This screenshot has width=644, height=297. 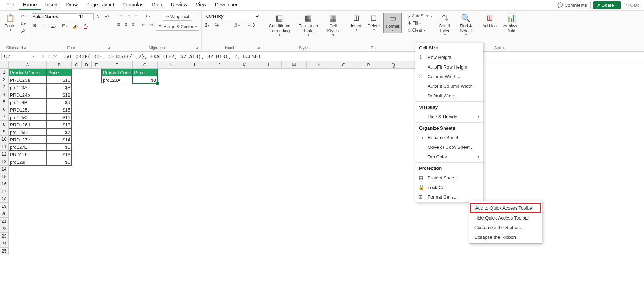 I want to click on col-header-N: N, so click(x=319, y=65).